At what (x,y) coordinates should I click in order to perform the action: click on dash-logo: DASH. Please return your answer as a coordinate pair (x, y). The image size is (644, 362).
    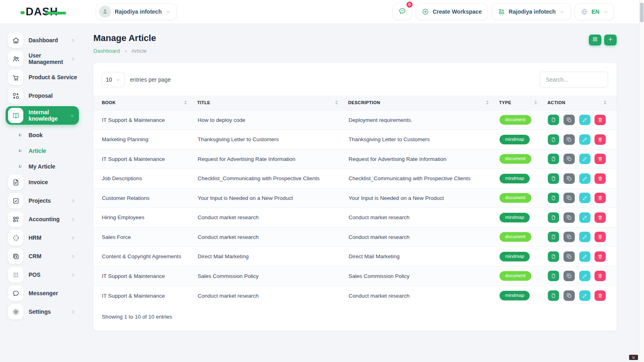
    Looking at the image, I should click on (42, 12).